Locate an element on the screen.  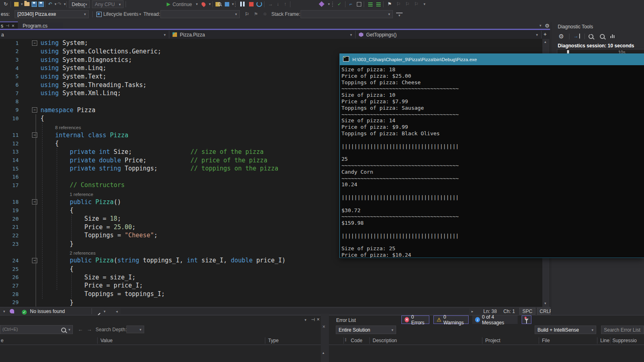
diag-export-icon: → is located at coordinates (577, 36).